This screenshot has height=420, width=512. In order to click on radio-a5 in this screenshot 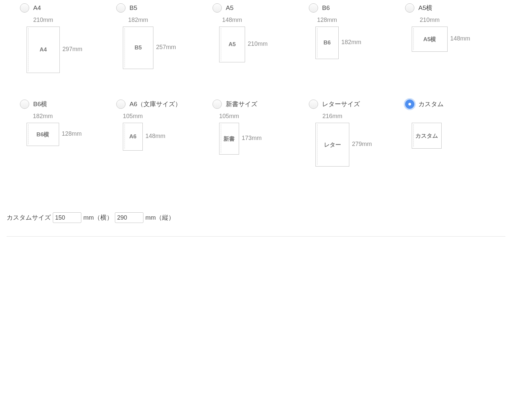, I will do `click(217, 8)`.